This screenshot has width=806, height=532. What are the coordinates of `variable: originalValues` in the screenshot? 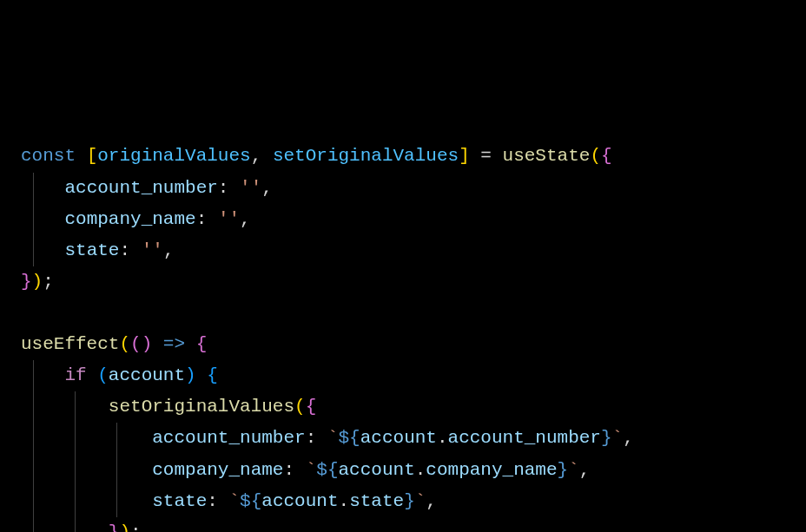 It's located at (174, 156).